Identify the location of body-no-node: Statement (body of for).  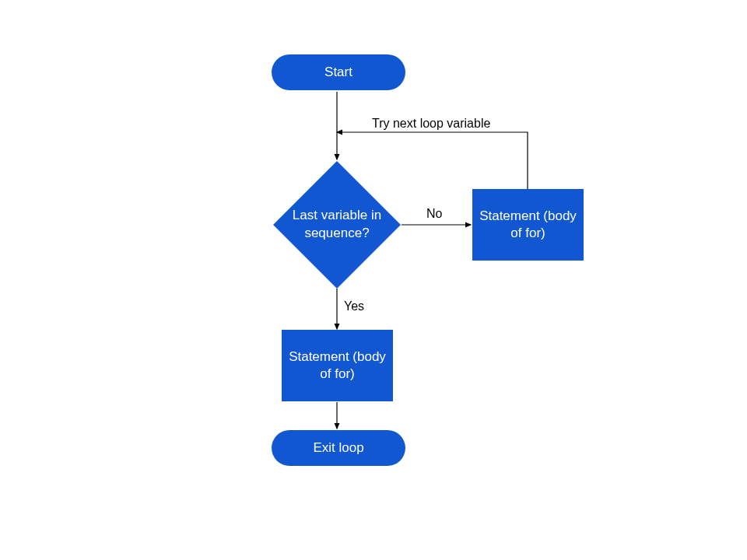
(528, 225).